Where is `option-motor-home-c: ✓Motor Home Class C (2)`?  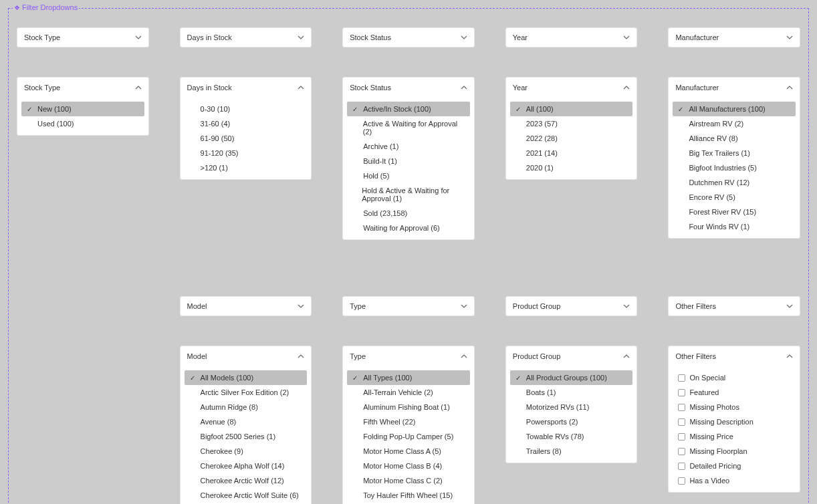 option-motor-home-c: ✓Motor Home Class C (2) is located at coordinates (409, 481).